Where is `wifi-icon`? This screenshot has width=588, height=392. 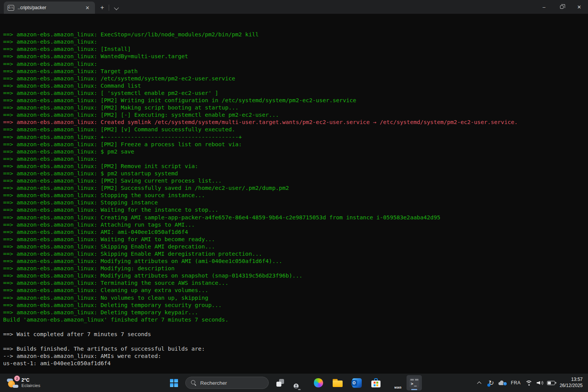
wifi-icon is located at coordinates (529, 383).